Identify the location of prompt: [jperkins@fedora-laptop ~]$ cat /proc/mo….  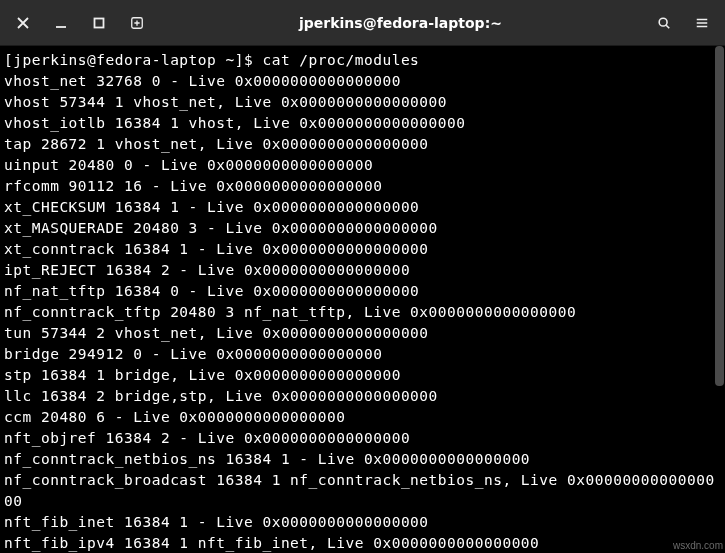
(212, 60).